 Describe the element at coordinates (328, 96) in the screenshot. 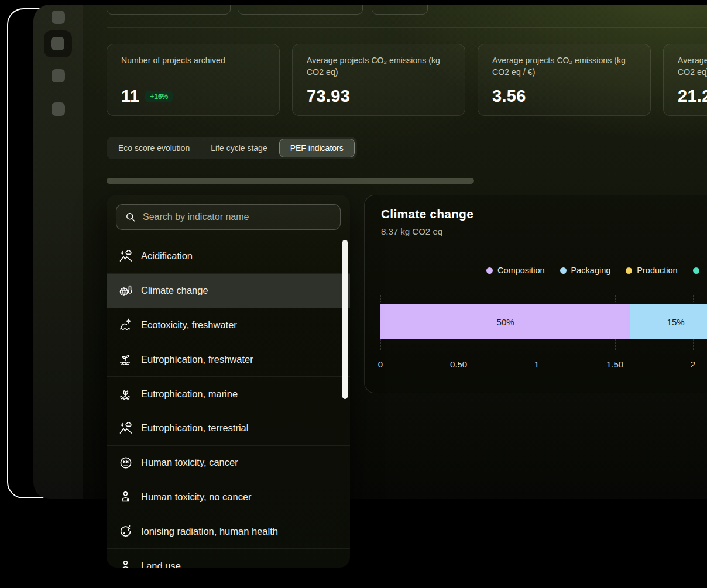

I see `stat-card-value: 73.93` at that location.